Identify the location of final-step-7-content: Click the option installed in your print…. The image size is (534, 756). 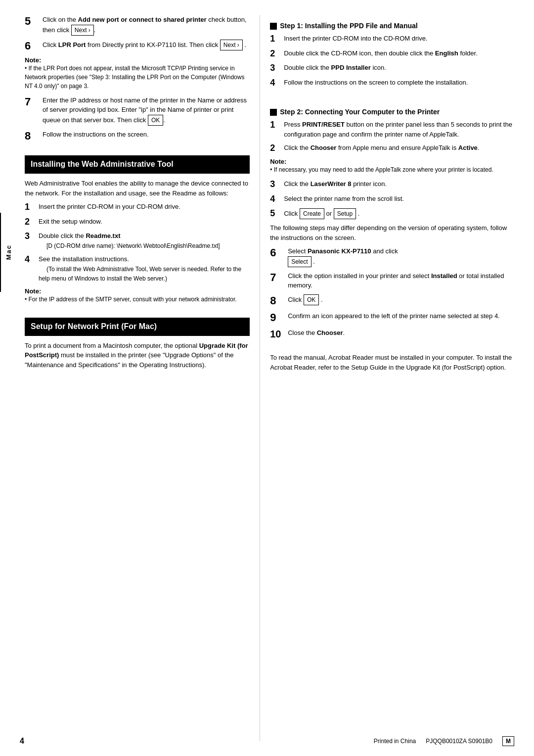
(401, 281).